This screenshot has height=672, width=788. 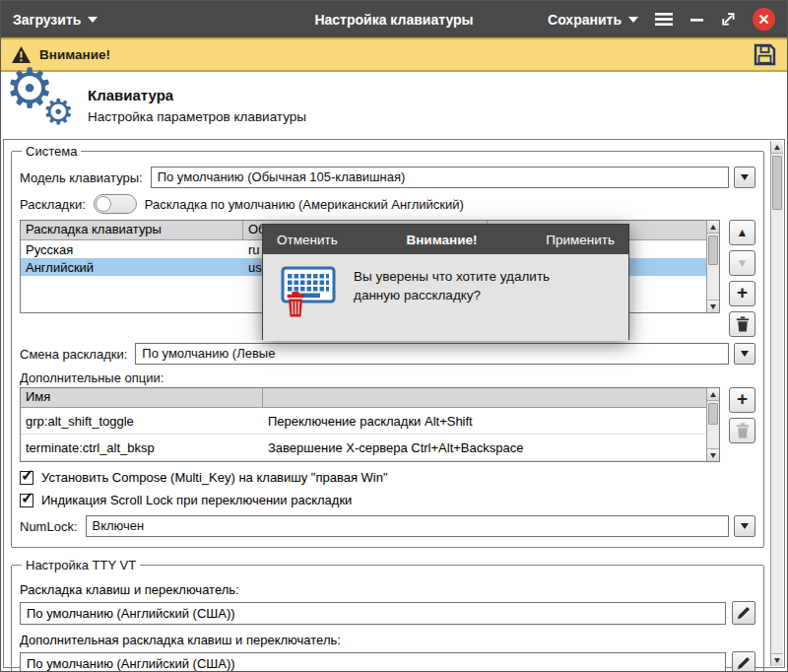 What do you see at coordinates (697, 20) in the screenshot?
I see `minimize-icon` at bounding box center [697, 20].